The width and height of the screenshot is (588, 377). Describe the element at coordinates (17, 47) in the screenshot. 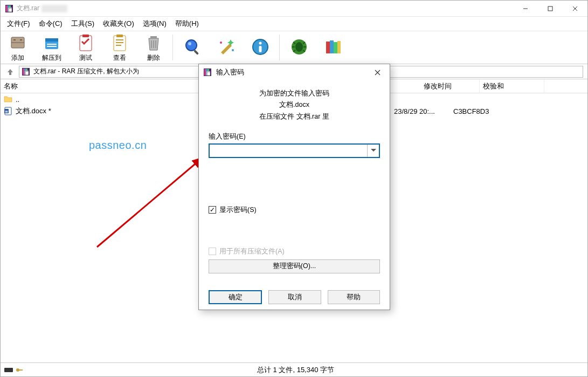

I see `tool-add: 添加` at that location.